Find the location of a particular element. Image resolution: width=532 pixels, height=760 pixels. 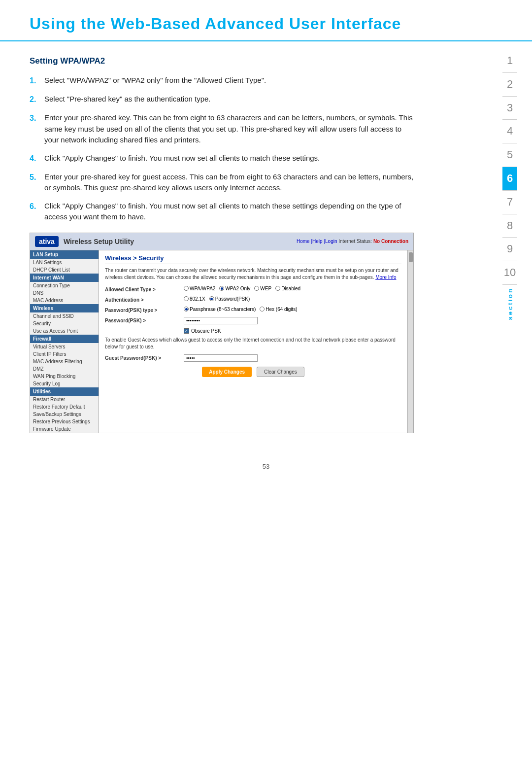

home-link: Home is located at coordinates (303, 242).